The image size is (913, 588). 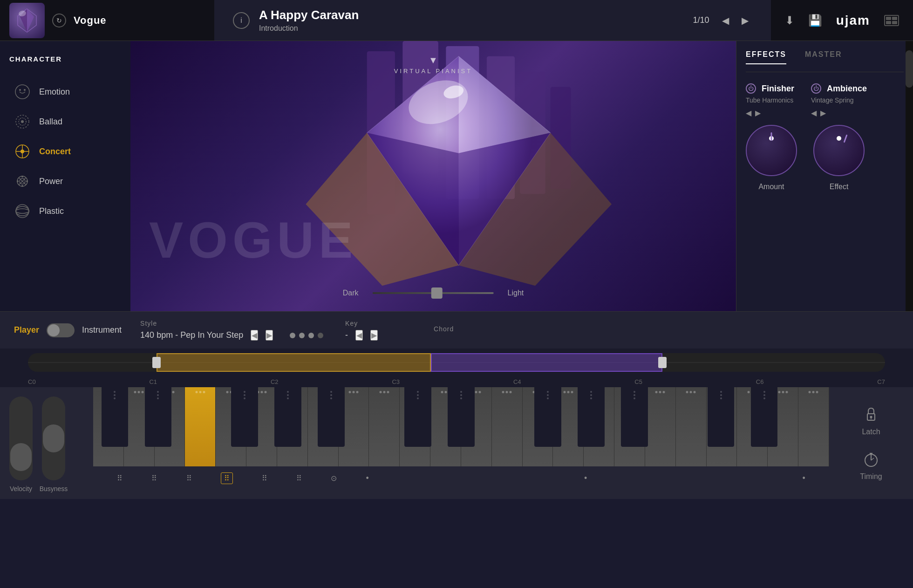 What do you see at coordinates (154, 478) in the screenshot?
I see `piano-icon-2: ⠿` at bounding box center [154, 478].